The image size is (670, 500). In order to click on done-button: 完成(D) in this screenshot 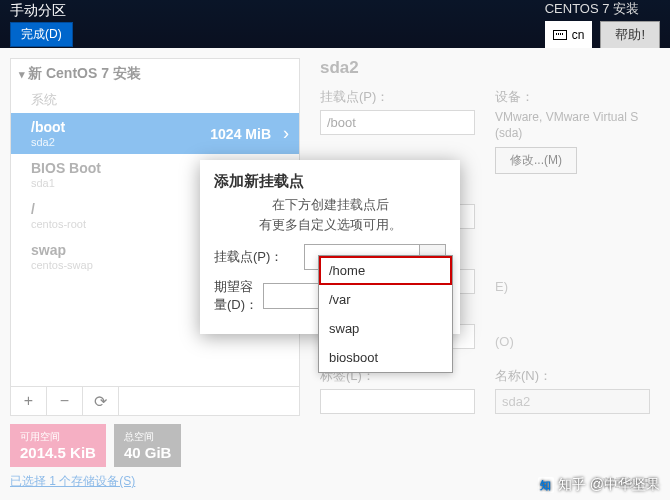, I will do `click(42, 34)`.